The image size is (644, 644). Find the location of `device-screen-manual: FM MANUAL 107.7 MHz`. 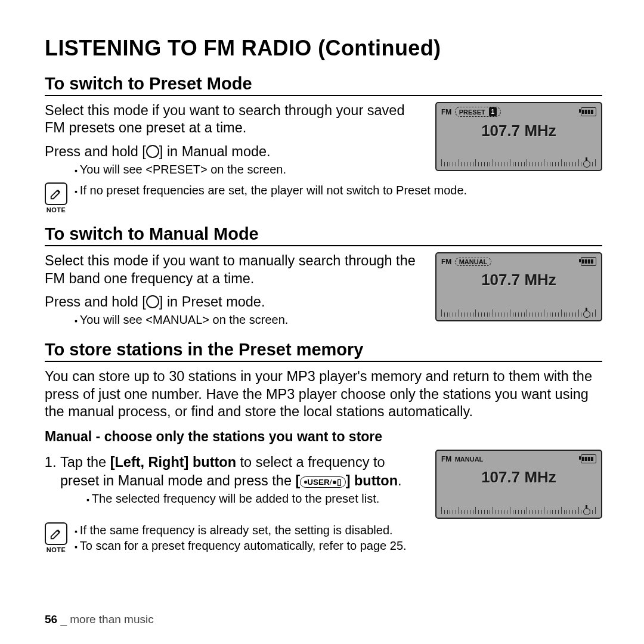

device-screen-manual: FM MANUAL 107.7 MHz is located at coordinates (519, 287).